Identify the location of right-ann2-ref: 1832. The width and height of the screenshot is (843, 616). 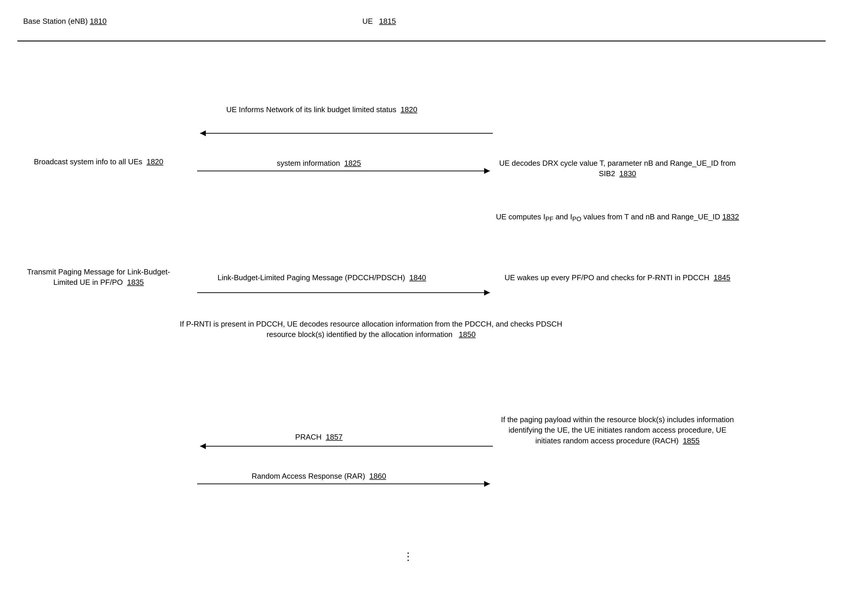
(730, 217).